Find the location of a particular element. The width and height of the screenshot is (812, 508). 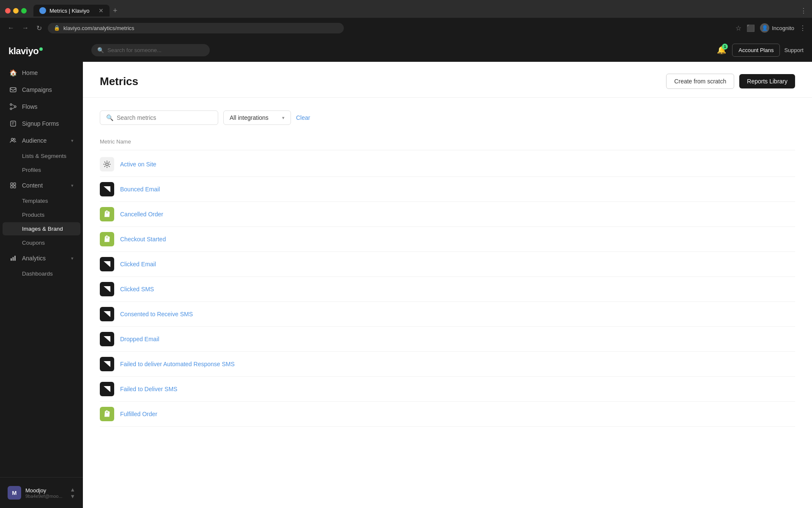

sidebar-item-profiles: Profiles is located at coordinates (41, 170).